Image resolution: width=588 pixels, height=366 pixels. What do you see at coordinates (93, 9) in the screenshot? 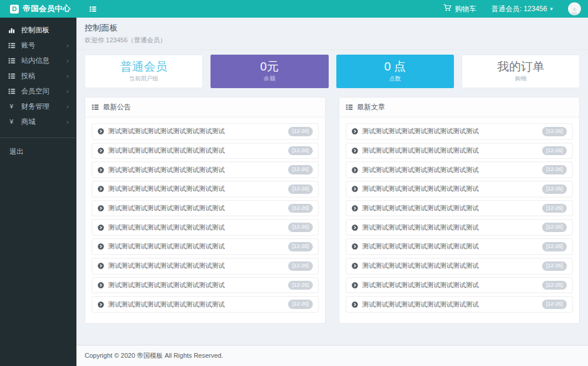
I see `sidebar-toggle-icon` at bounding box center [93, 9].